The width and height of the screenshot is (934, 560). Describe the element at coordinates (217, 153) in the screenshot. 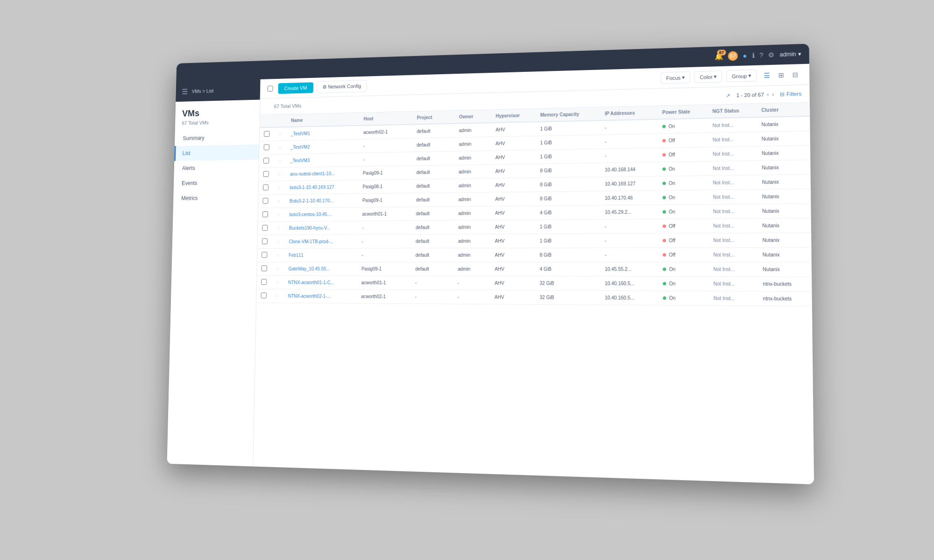

I see `sidebar-item-list: List` at that location.